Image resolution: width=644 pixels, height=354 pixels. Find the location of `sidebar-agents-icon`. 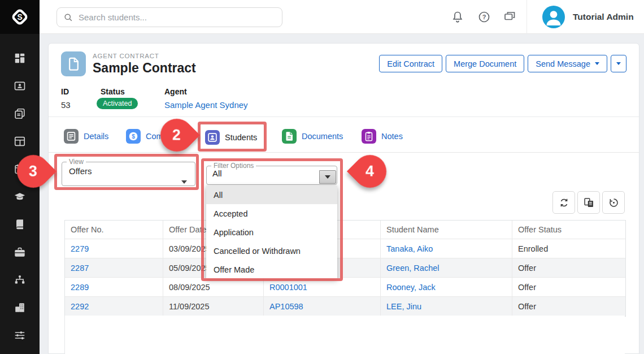

sidebar-agents-icon is located at coordinates (20, 280).